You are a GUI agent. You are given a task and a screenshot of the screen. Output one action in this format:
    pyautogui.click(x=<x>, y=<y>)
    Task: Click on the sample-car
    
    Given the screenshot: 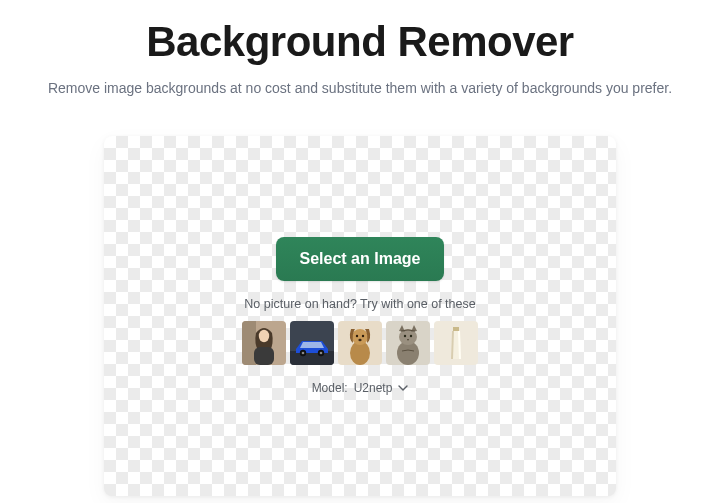 What is the action you would take?
    pyautogui.click(x=312, y=343)
    